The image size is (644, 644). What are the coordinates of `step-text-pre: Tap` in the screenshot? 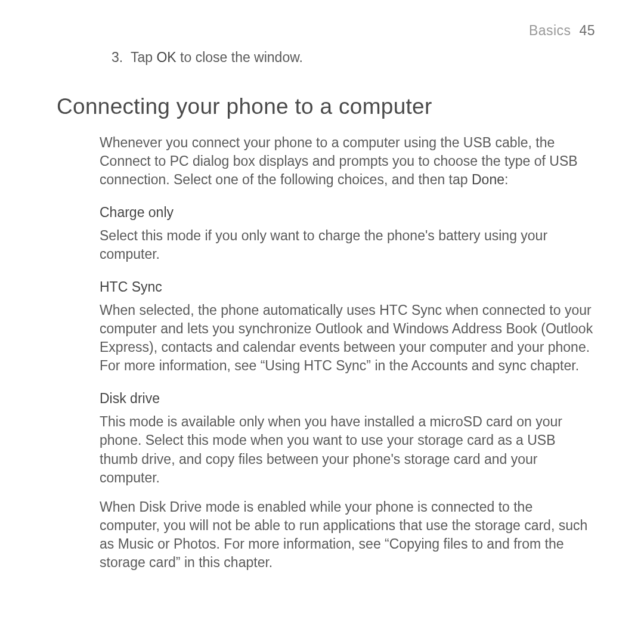 It's located at (143, 57).